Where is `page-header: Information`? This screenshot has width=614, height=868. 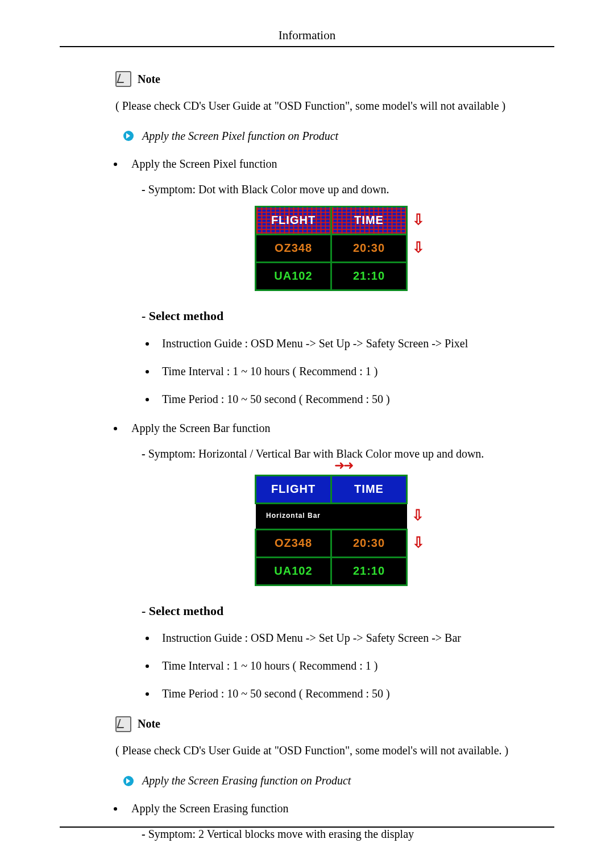 page-header: Information is located at coordinates (307, 38).